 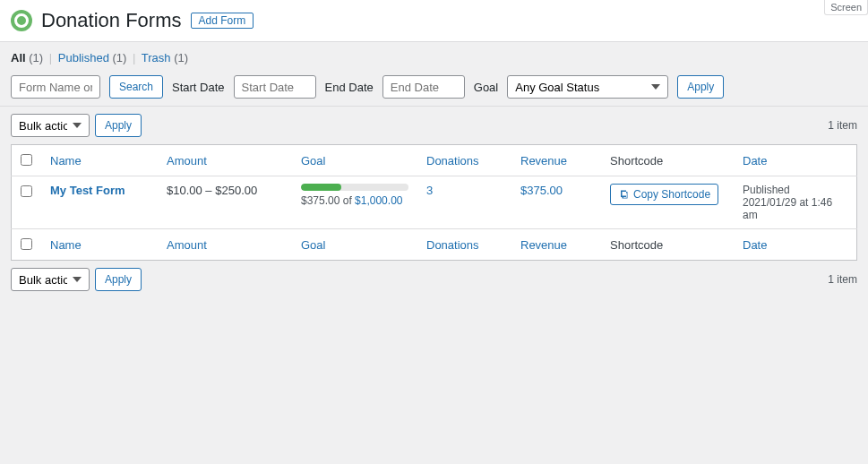 What do you see at coordinates (120, 57) in the screenshot?
I see `view-published-count: (1)` at bounding box center [120, 57].